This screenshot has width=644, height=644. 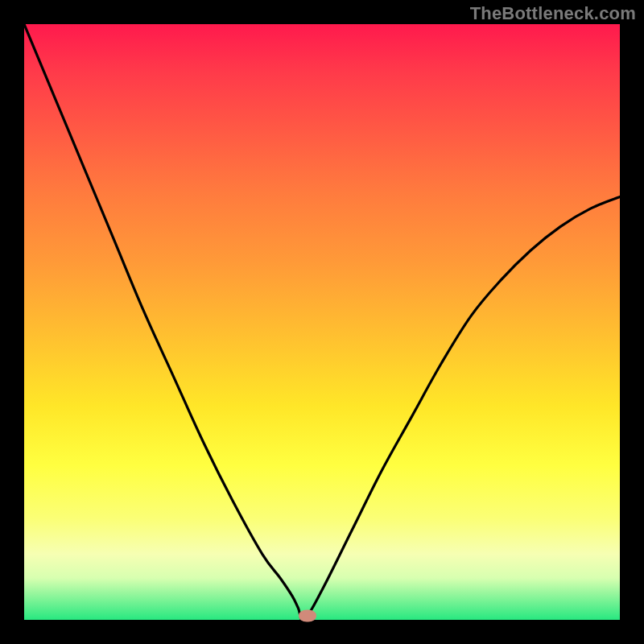 I want to click on watermark-text: TheBottleneck.com, so click(x=553, y=14).